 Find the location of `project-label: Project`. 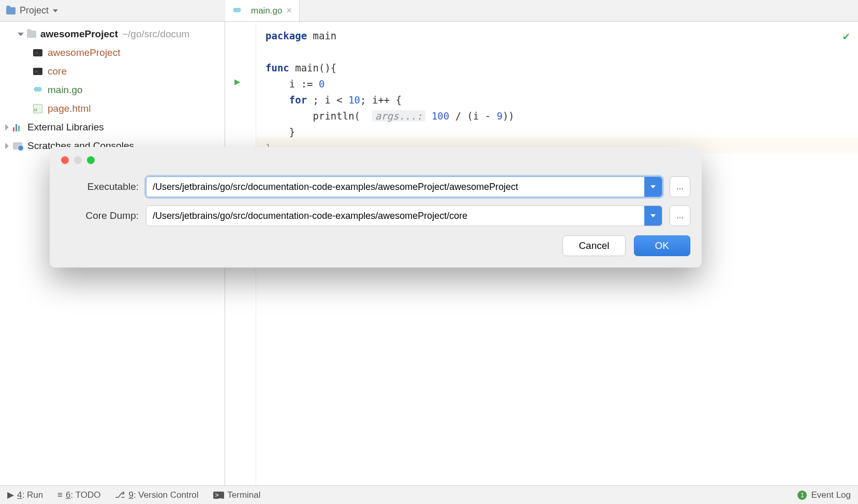

project-label: Project is located at coordinates (34, 10).